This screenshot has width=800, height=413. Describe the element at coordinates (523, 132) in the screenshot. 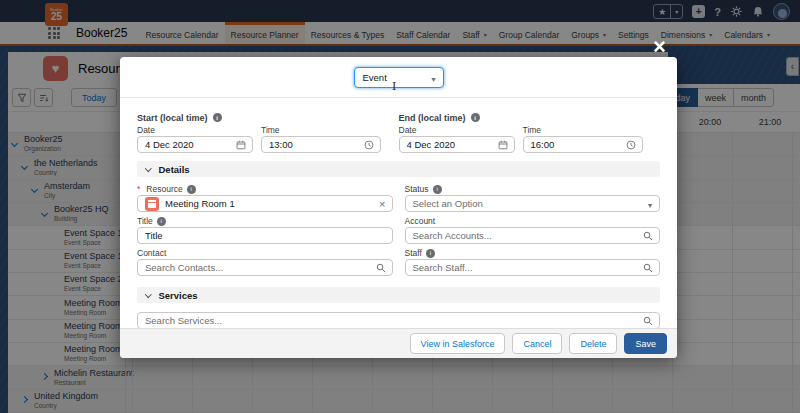

I see `end-group: End (local time) Date` at that location.